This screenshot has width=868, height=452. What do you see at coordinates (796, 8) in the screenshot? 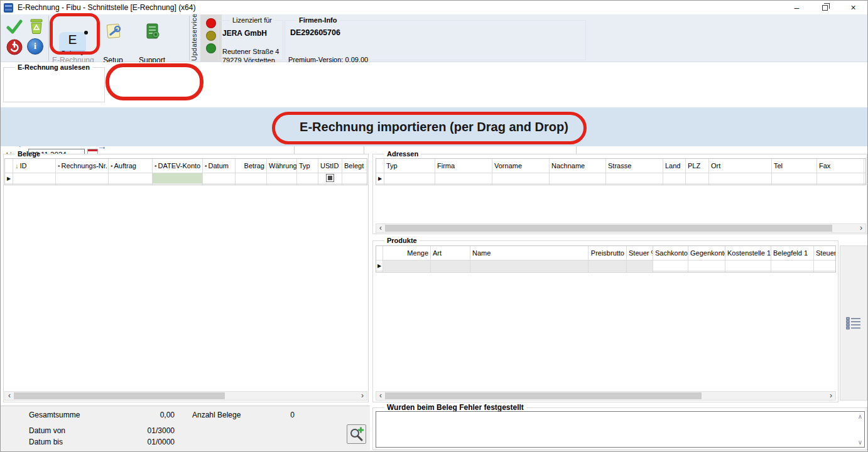
I see `minimize-button: –` at bounding box center [796, 8].